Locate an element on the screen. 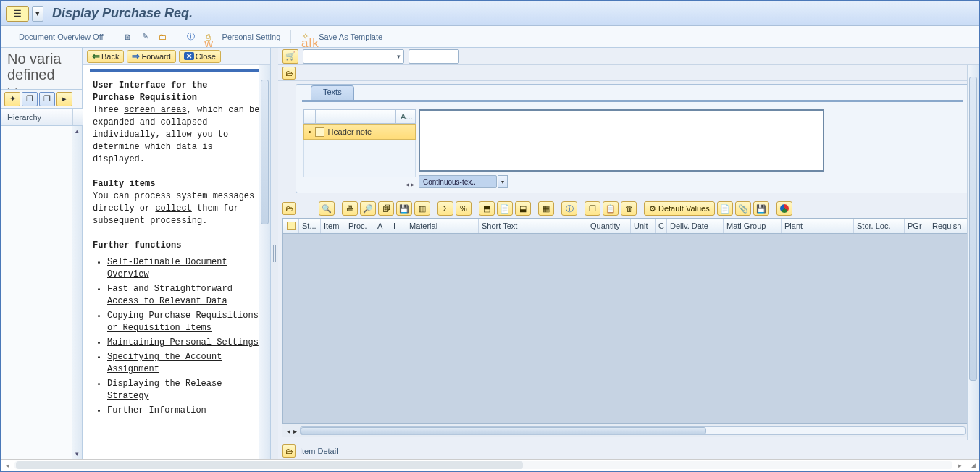 The width and height of the screenshot is (980, 472). alv-sum-icon: Σ is located at coordinates (445, 208).